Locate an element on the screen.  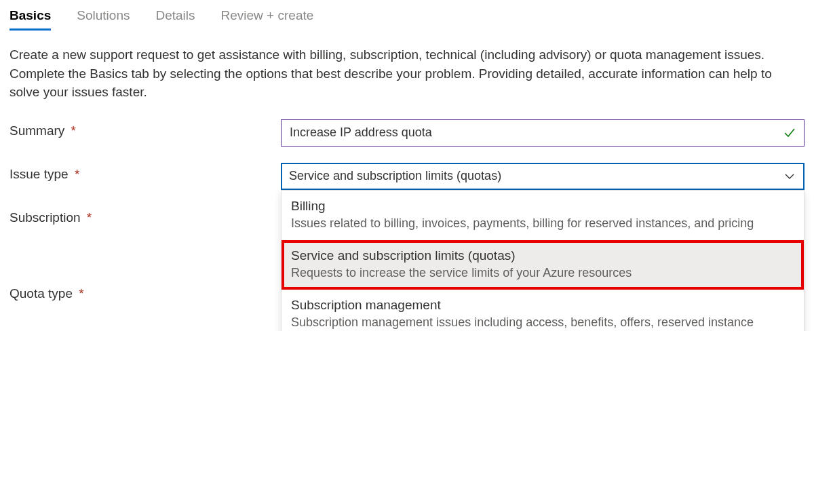
option-desc: Issues related to billing, invoices, pay… is located at coordinates (543, 224).